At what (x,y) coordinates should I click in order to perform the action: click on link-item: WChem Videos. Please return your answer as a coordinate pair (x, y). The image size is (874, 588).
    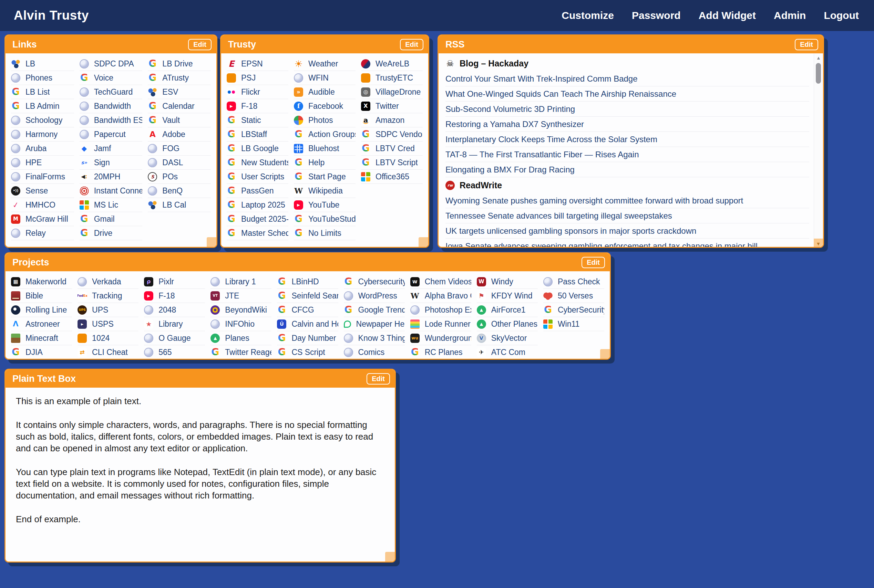
    Looking at the image, I should click on (441, 282).